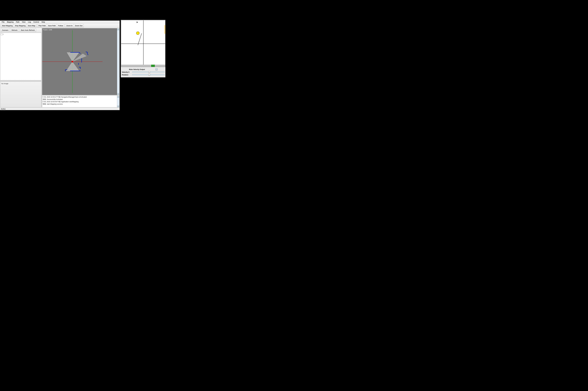  Describe the element at coordinates (1, 34) in the screenshot. I see `document-icon` at that location.